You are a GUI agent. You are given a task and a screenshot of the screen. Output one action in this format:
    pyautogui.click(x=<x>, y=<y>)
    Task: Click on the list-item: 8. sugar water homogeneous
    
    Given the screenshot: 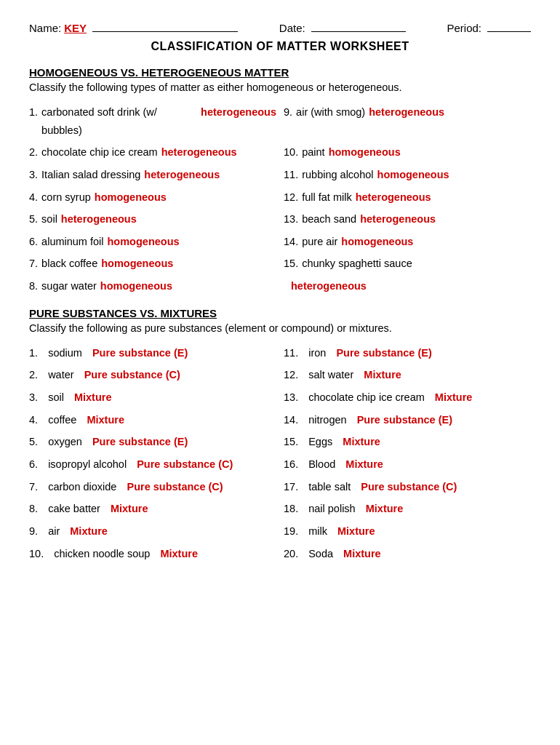 What is the action you would take?
    pyautogui.click(x=153, y=287)
    